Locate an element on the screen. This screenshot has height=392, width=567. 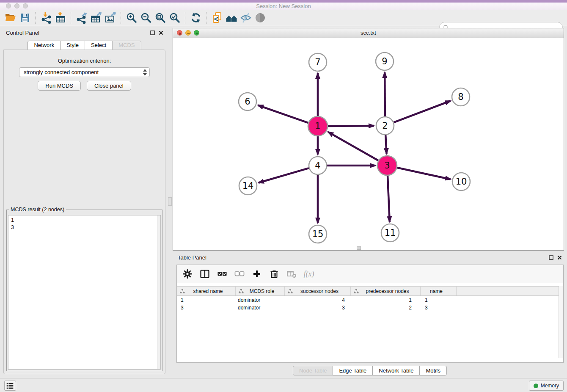
column-header-mcds-role: MCDS role is located at coordinates (260, 291).